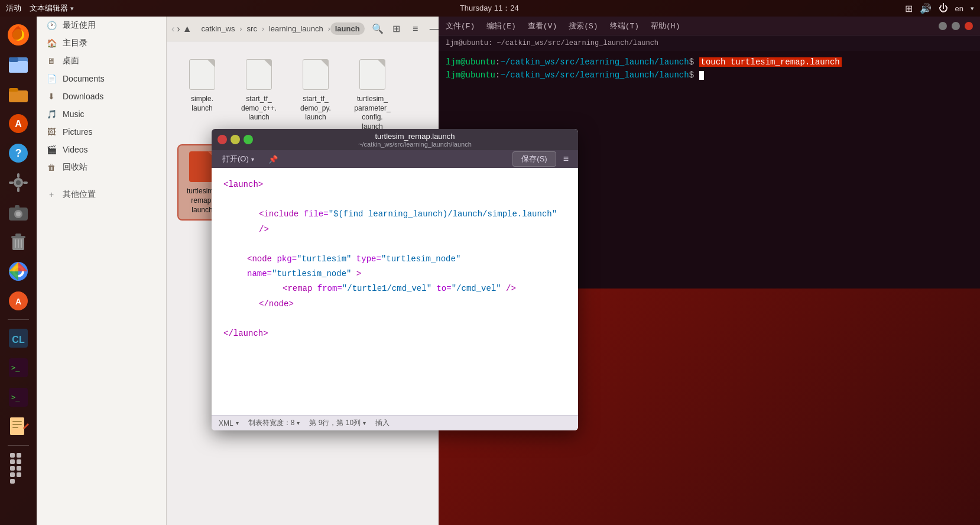 This screenshot has height=525, width=980. What do you see at coordinates (460, 26) in the screenshot?
I see `menu-file: 文件(F)` at bounding box center [460, 26].